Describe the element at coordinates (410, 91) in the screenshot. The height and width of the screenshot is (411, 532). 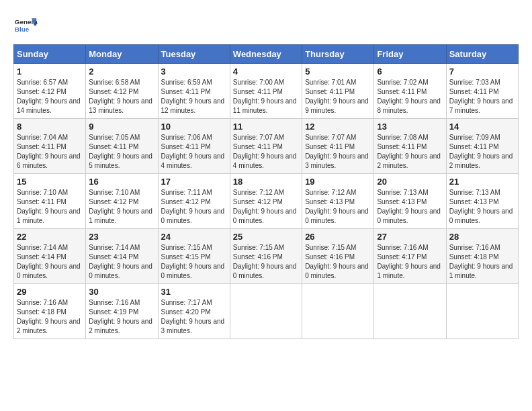
I see `calendar-cell: 6 Sunrise: 7:02 AM Sunset: 4:11 PM Dayli…` at that location.